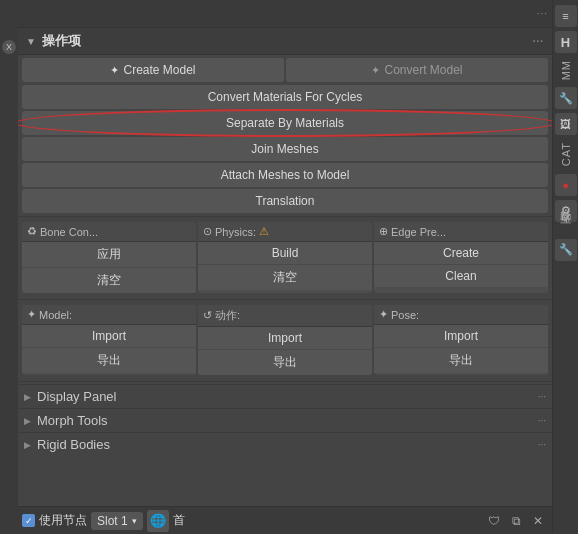 Image resolution: width=578 pixels, height=534 pixels. What do you see at coordinates (285, 520) in the screenshot?
I see `bottom-bar: ✓ 使用节点 Slot 1 ▾ 🌐 首 🛡 ⧉ ✕` at bounding box center [285, 520].